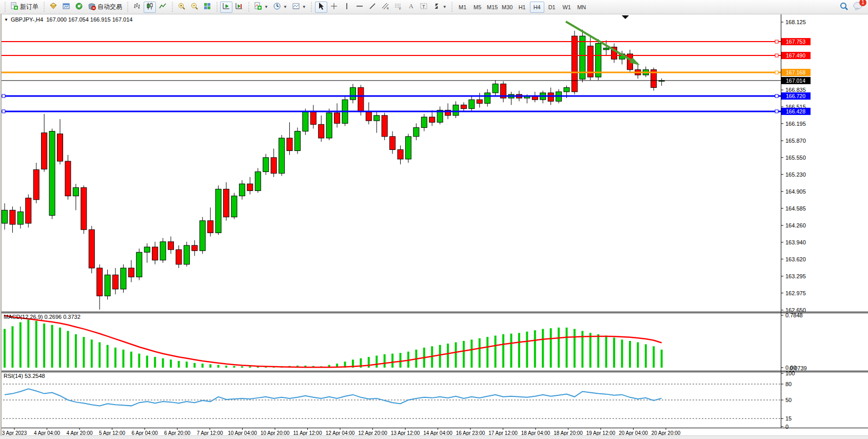 The height and width of the screenshot is (439, 868). Describe the element at coordinates (788, 384) in the screenshot. I see `rsi-axis-label: 80` at that location.